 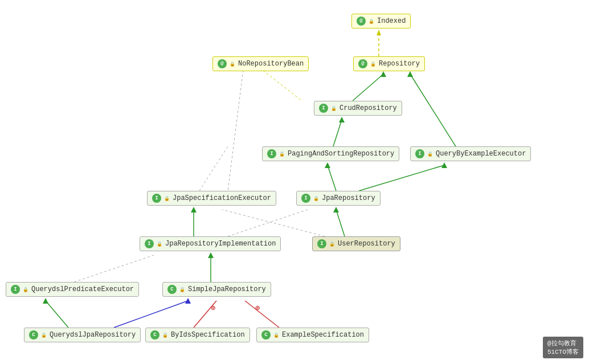 What do you see at coordinates (563, 343) in the screenshot?
I see `watermark-line1: @拉勾教育` at bounding box center [563, 343].